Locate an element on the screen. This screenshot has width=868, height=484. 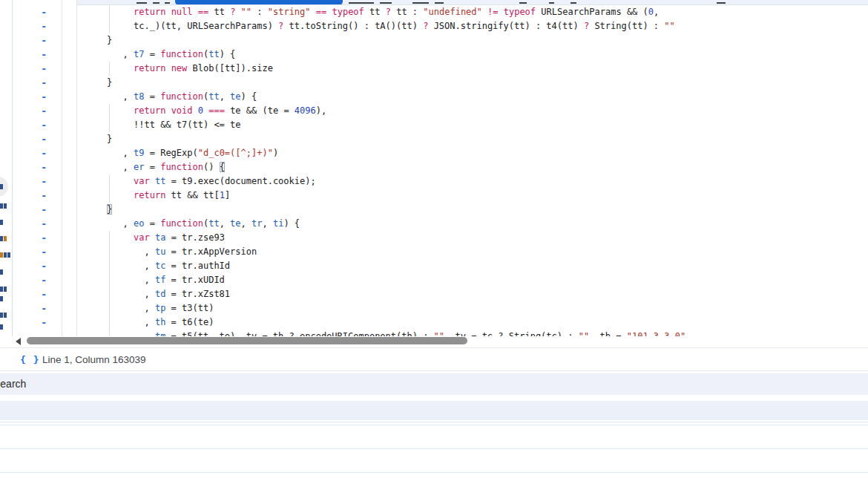
code-token: null is located at coordinates (183, 12).